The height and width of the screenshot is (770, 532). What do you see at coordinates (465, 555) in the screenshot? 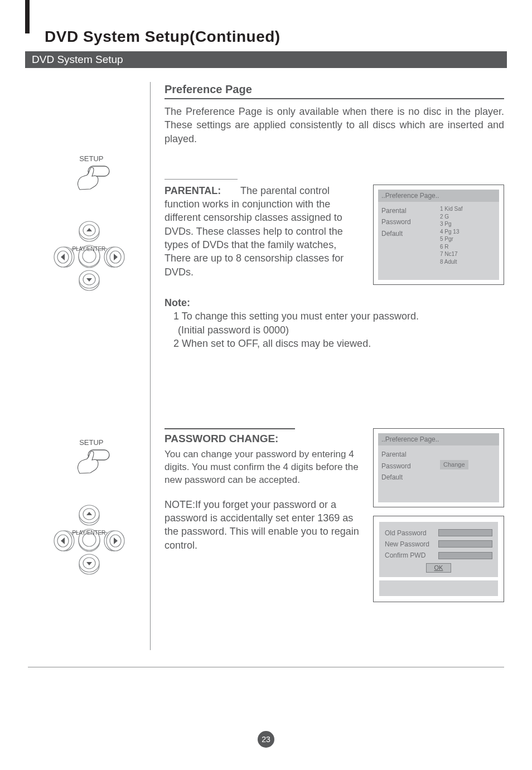
I see `pwd-confirm-input` at bounding box center [465, 555].